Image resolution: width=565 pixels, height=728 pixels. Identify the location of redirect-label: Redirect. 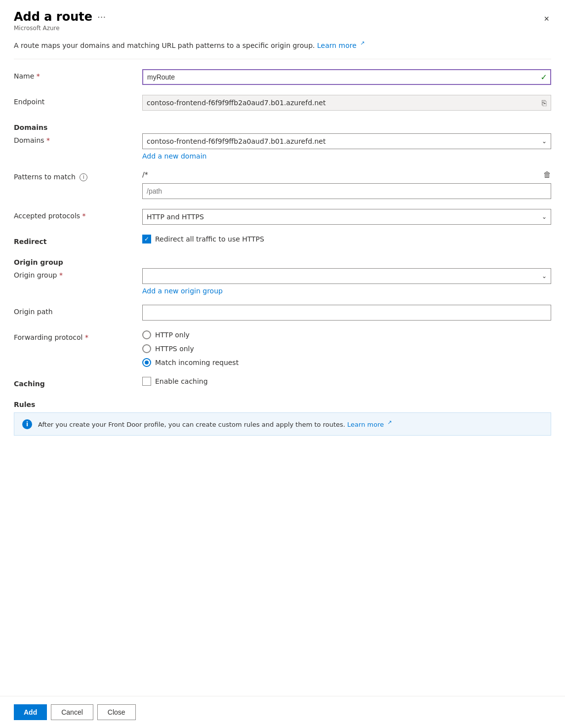
(78, 240).